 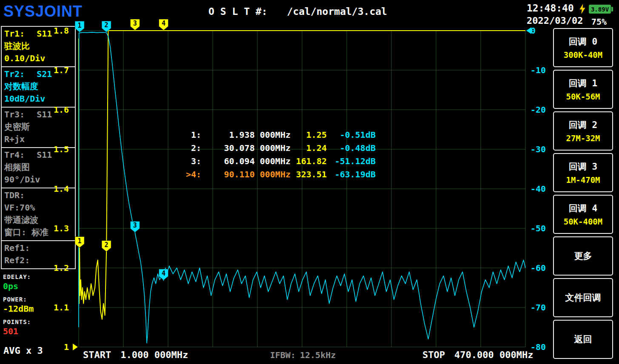 I want to click on marker-row-1: 1:1.938 000MHz1.25-0.51dB, so click(x=278, y=134).